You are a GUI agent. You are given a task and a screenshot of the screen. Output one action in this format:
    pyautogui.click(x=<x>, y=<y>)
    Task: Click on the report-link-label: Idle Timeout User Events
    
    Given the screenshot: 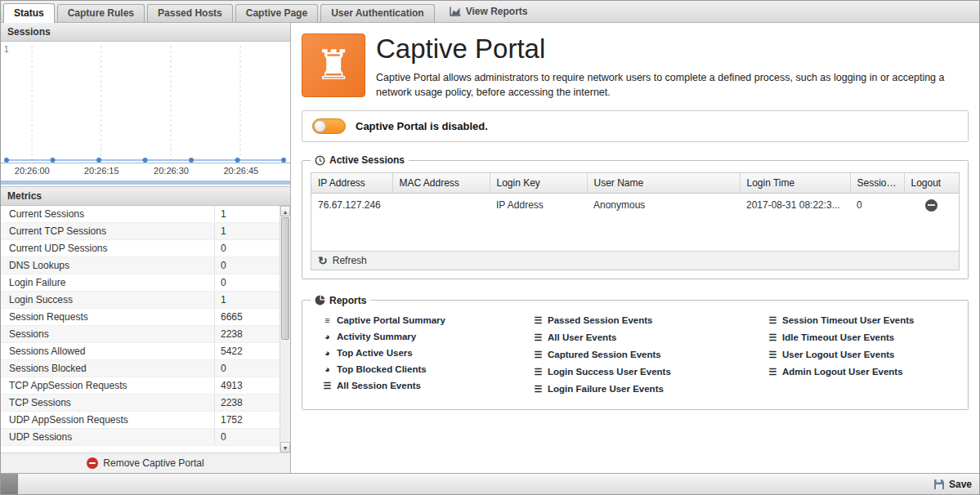 What is the action you would take?
    pyautogui.click(x=839, y=337)
    